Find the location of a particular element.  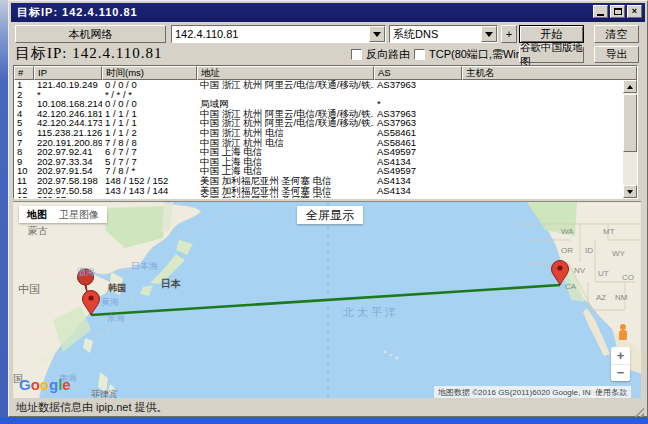

google-cn-map-button: 谷歌中国版地图 is located at coordinates (552, 54).